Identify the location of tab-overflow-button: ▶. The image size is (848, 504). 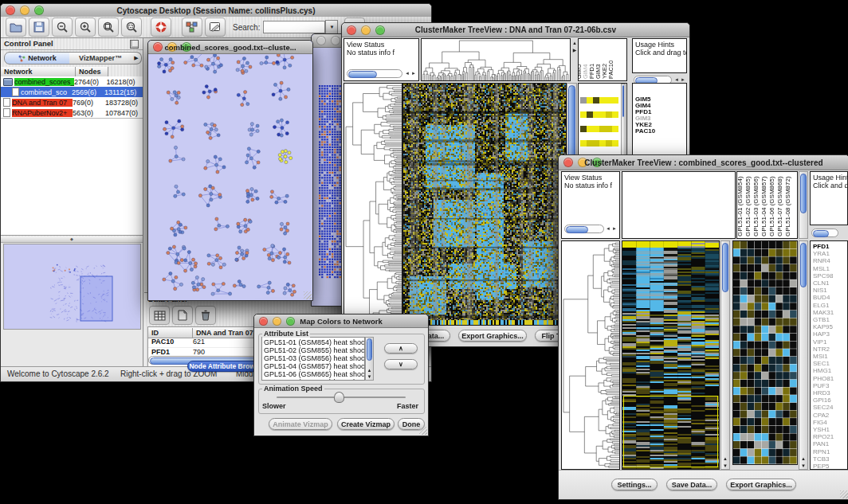
(137, 58).